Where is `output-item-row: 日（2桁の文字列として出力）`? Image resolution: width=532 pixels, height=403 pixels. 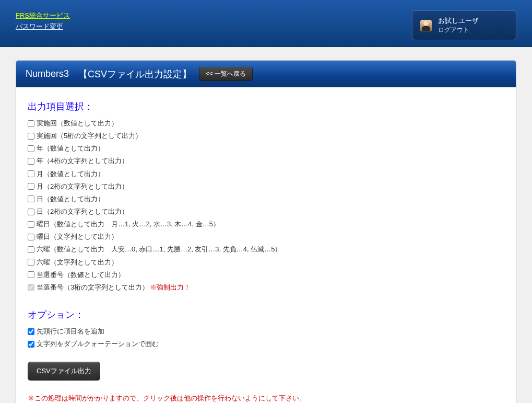 output-item-row: 日（2桁の文字列として出力） is located at coordinates (266, 212).